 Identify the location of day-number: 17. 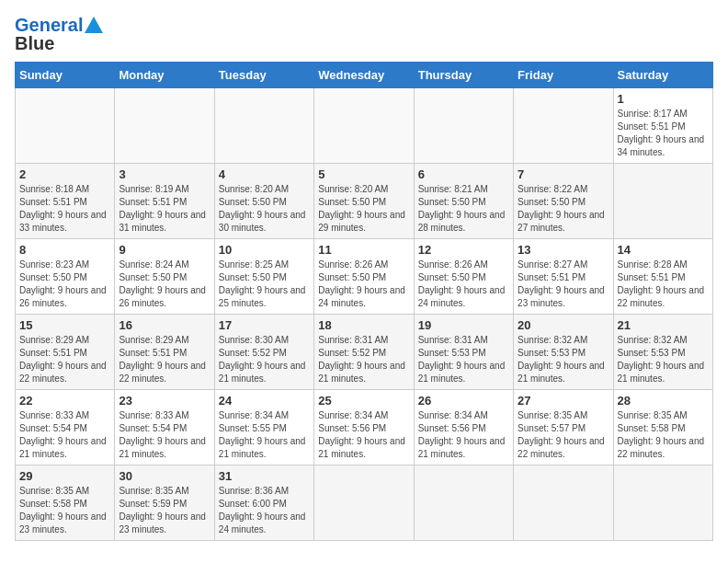
(265, 326).